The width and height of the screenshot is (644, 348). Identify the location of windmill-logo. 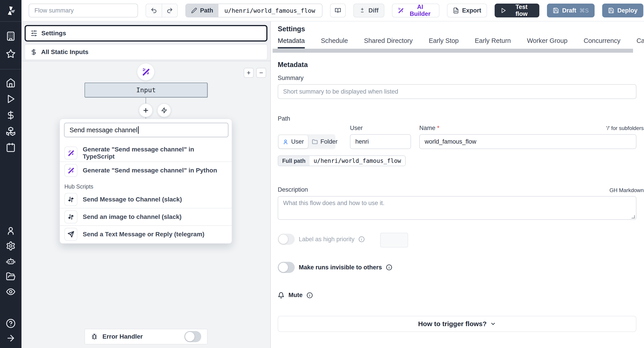
(11, 11).